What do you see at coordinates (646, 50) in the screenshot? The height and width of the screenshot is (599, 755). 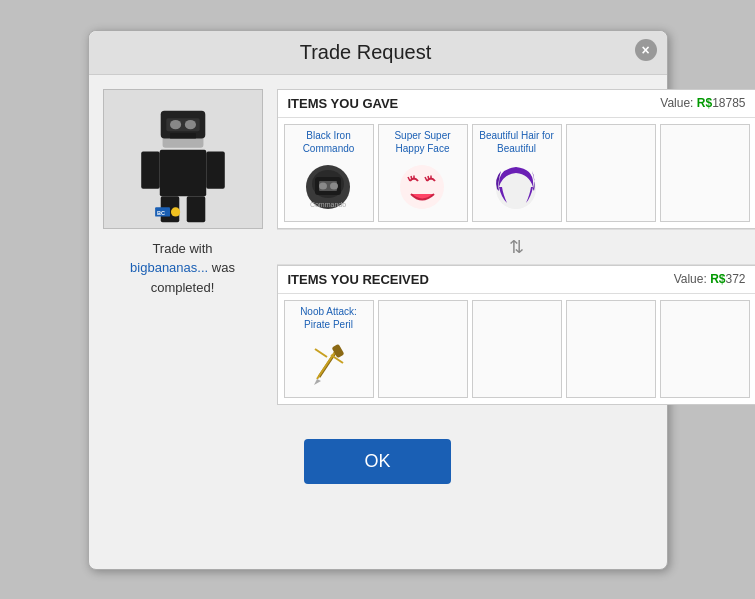 I see `close-button: ×` at bounding box center [646, 50].